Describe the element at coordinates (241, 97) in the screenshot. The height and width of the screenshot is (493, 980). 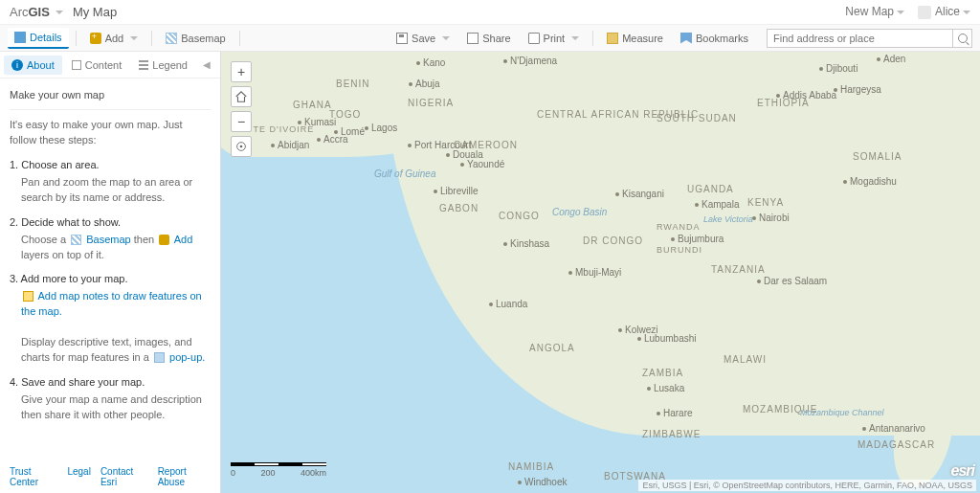
I see `home-icon` at that location.